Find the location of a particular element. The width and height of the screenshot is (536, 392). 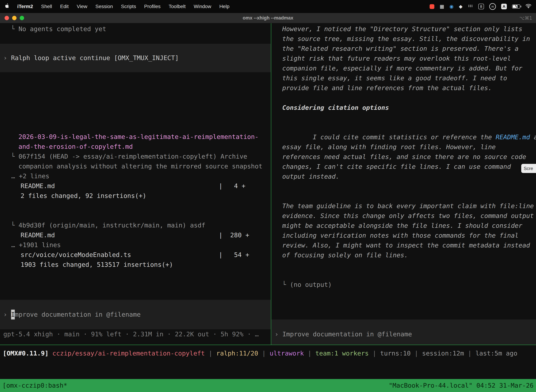

thinking-paragraph-2: I could cite commit statistics or refere… is located at coordinates (404, 157).